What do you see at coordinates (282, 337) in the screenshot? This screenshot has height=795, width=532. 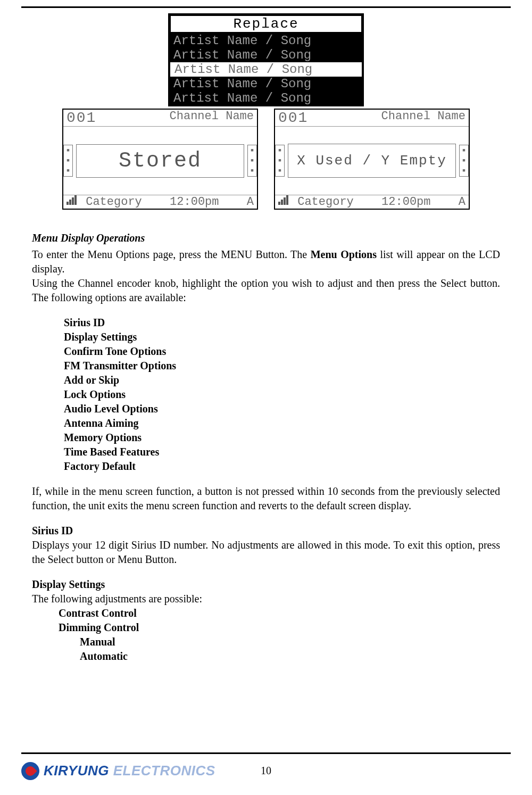 I see `list-item: Display Settings` at bounding box center [282, 337].